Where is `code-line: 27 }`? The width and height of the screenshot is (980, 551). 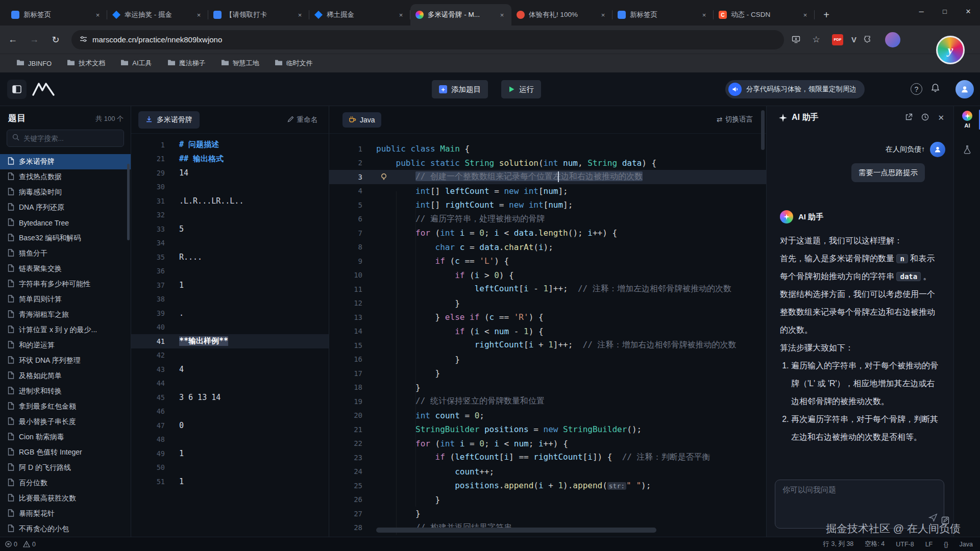
code-line: 27 } is located at coordinates (548, 514).